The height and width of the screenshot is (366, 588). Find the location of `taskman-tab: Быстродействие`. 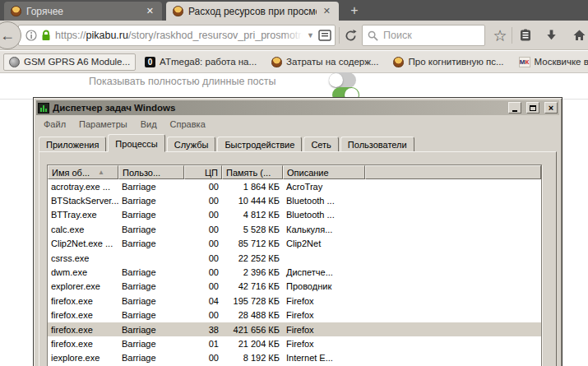

taskman-tab: Быстродействие is located at coordinates (260, 145).